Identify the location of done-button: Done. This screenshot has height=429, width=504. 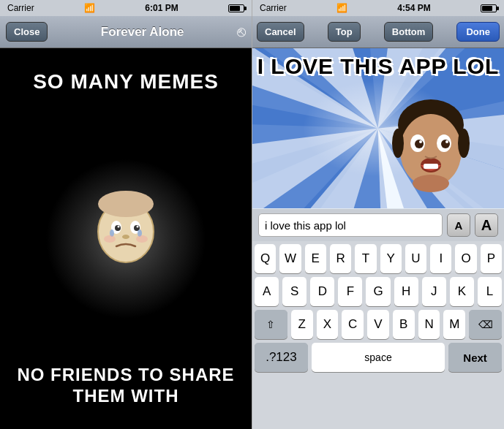
(478, 32).